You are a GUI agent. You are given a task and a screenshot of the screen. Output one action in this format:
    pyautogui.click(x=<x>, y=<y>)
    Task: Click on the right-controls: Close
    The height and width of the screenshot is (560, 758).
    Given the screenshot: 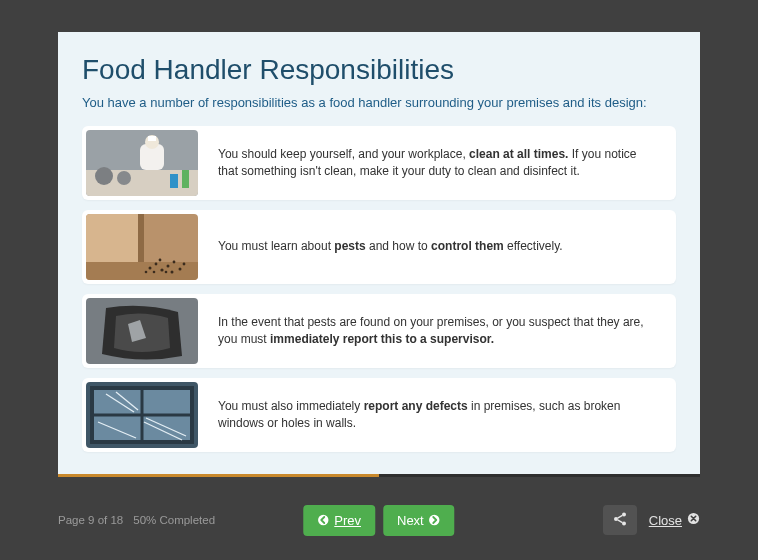 What is the action you would take?
    pyautogui.click(x=652, y=520)
    